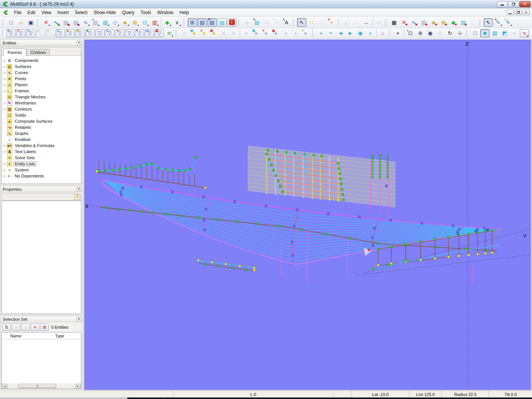 This screenshot has height=399, width=532. What do you see at coordinates (194, 33) in the screenshot?
I see `show-entities-list-button: ●▤` at bounding box center [194, 33].